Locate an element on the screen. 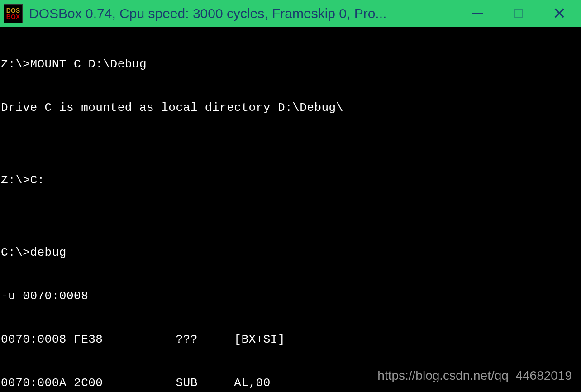 The height and width of the screenshot is (392, 581). close-icon: ✕ is located at coordinates (559, 14).